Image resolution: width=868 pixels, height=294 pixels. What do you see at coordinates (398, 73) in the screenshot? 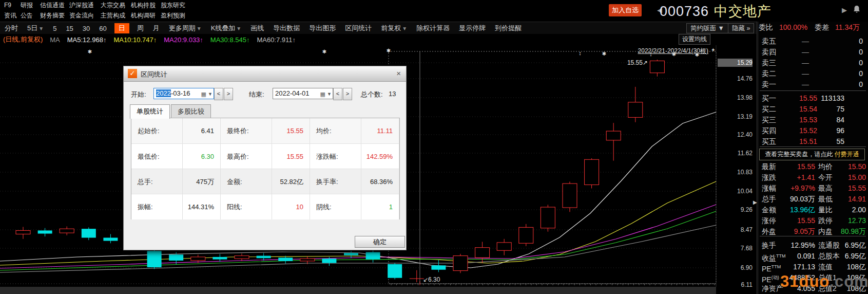
I see `close-icon: ×` at bounding box center [398, 73].